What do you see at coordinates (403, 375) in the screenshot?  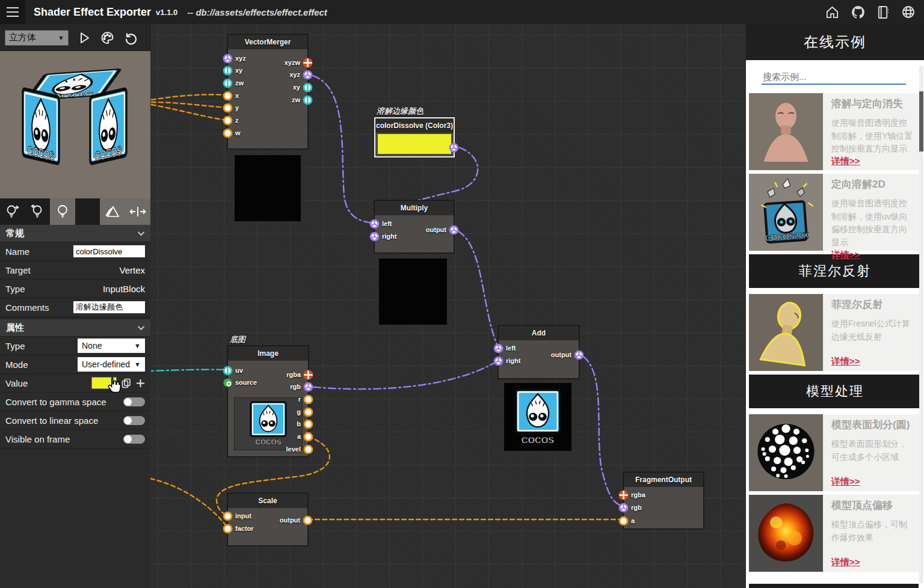 I see `wire-image-rgb-to-add-right` at bounding box center [403, 375].